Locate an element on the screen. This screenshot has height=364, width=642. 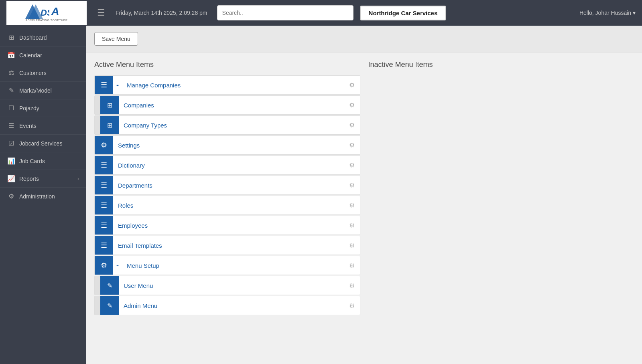
sidebar-item-label: Administration is located at coordinates (37, 196).